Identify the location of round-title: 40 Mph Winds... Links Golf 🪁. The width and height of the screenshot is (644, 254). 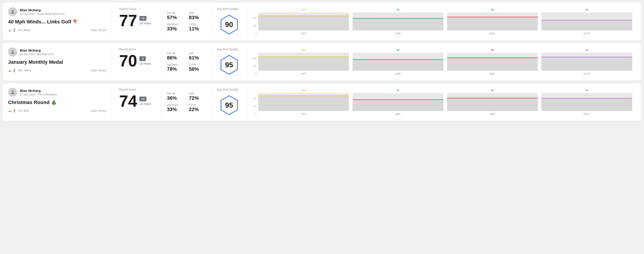
(57, 22).